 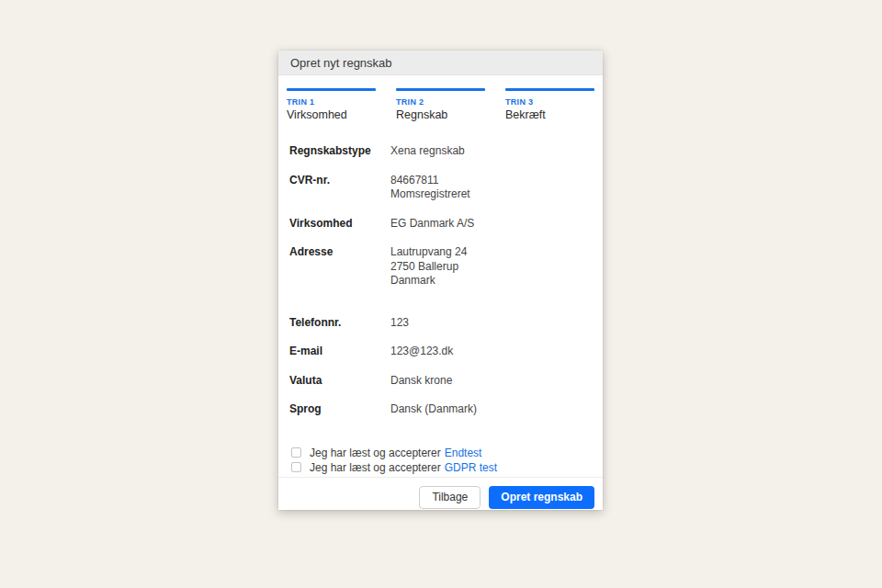 What do you see at coordinates (331, 105) in the screenshot?
I see `wizard-step-1: TRIN 1 Virksomhed` at bounding box center [331, 105].